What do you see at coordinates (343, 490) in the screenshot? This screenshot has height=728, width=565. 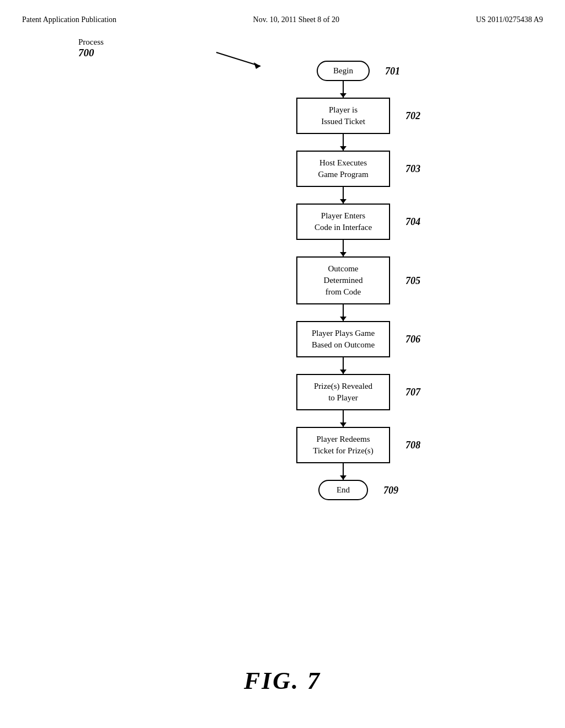 I see `node-709: End 709` at bounding box center [343, 490].